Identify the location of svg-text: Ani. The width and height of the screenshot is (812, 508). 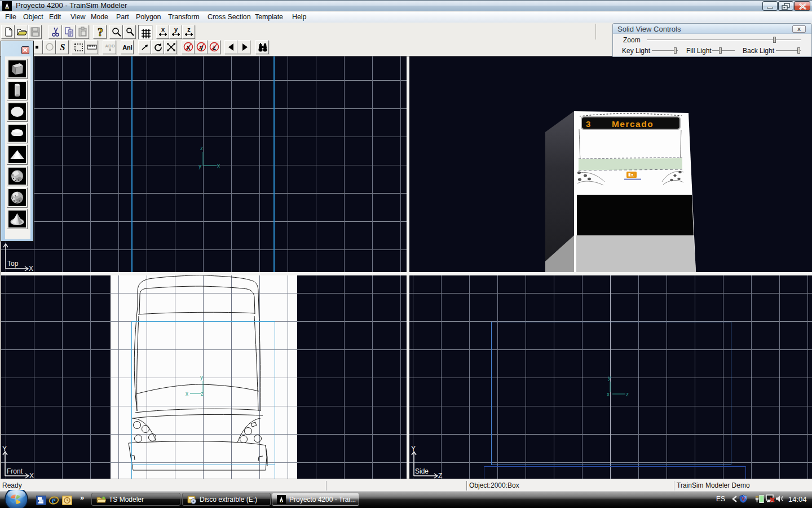
(127, 47).